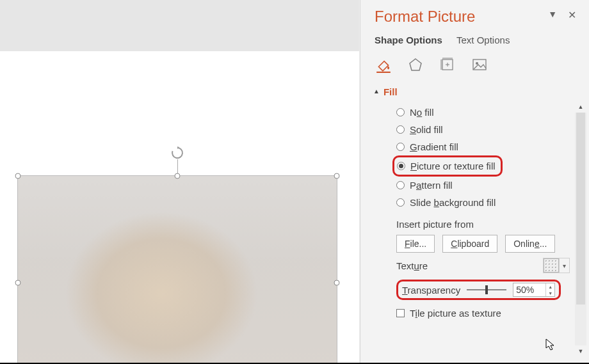 This screenshot has height=364, width=589. I want to click on transparency-label: Transparency, so click(432, 290).